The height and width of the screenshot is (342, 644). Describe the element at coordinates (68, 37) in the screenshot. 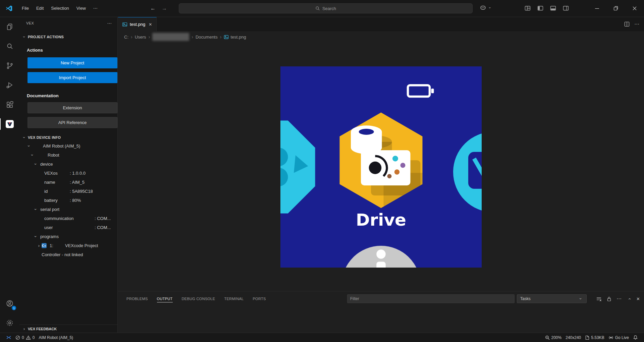

I see `section-project-actions: › PROJECT ACTIONS` at that location.